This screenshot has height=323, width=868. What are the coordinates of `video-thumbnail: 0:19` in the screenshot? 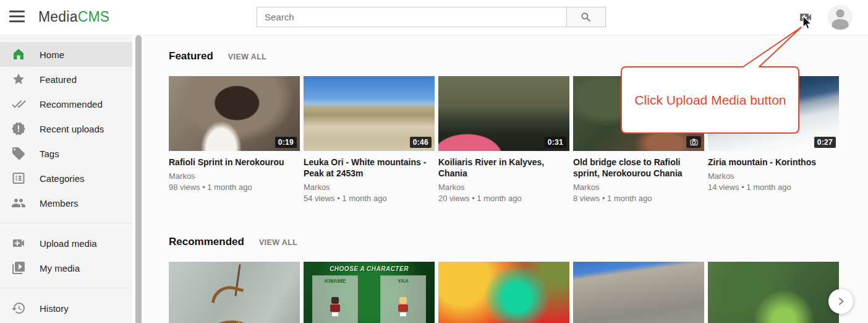 It's located at (234, 114).